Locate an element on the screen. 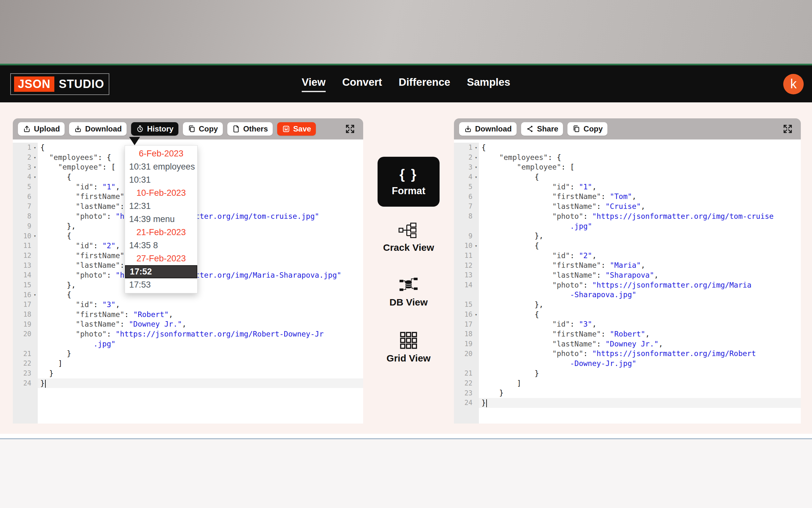 Image resolution: width=812 pixels, height=508 pixels. gutter-cell: 10▾ is located at coordinates (25, 236).